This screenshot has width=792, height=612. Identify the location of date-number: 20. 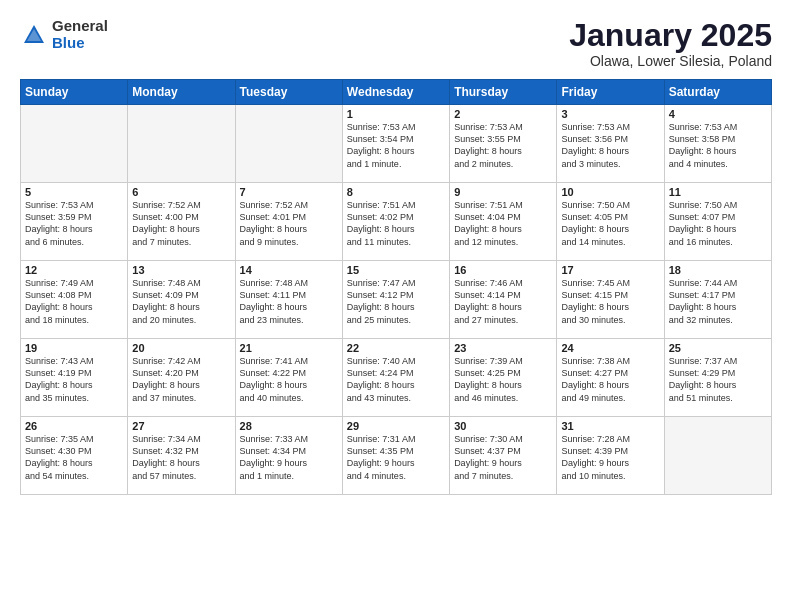
(181, 348).